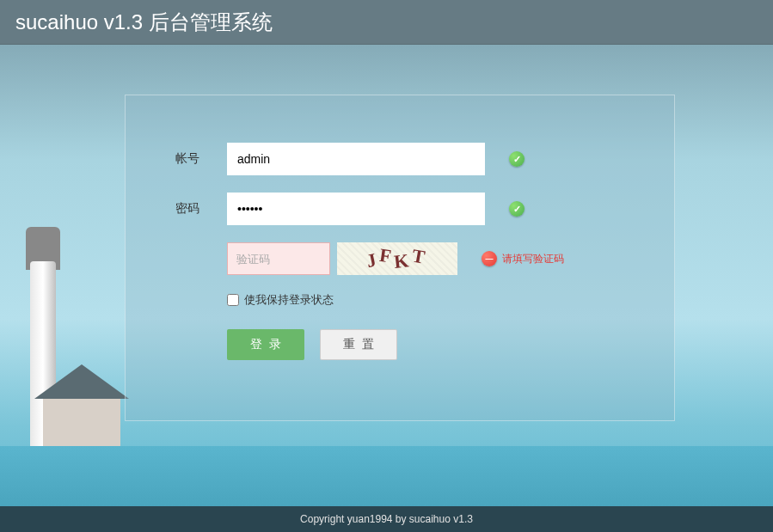 The width and height of the screenshot is (773, 532). I want to click on house-roof-decoration, so click(82, 382).